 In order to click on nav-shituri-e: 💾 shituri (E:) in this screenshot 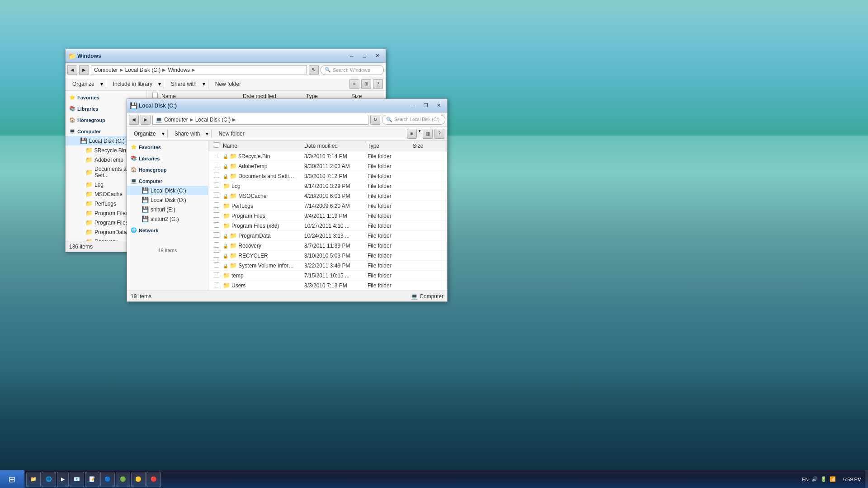, I will do `click(167, 210)`.